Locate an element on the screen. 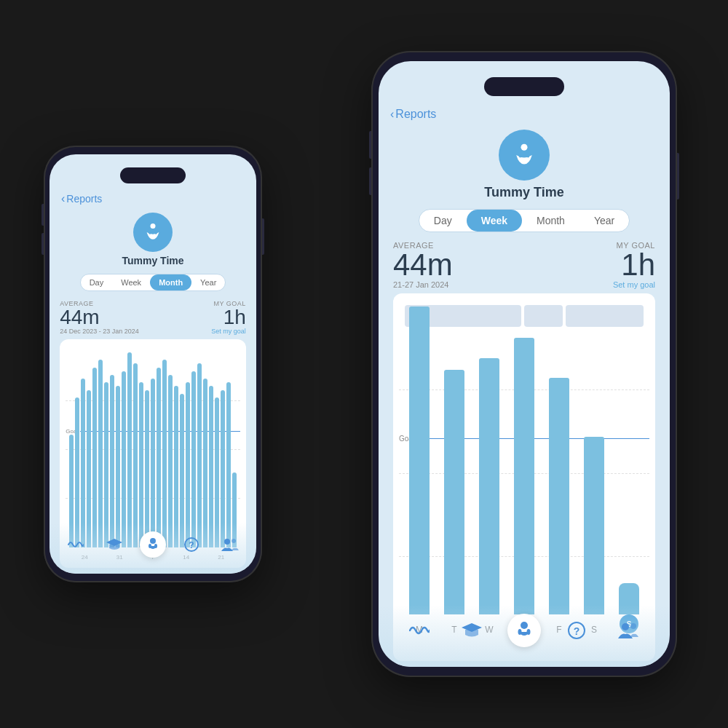  nav-learn is located at coordinates (114, 545).